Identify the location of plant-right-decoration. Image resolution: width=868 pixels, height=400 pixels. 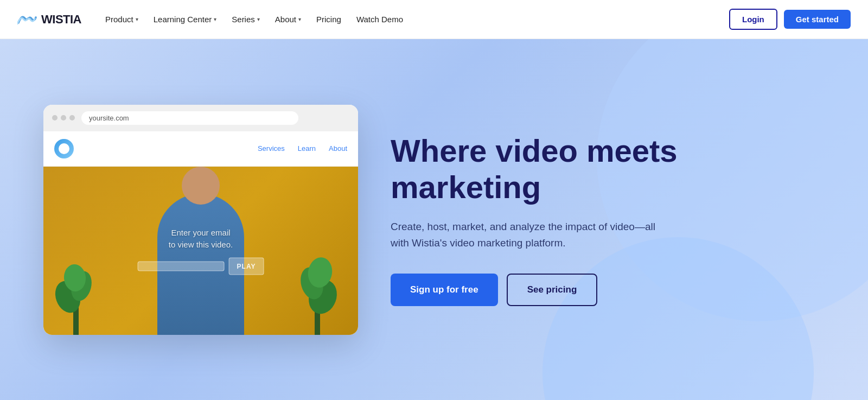
(317, 294).